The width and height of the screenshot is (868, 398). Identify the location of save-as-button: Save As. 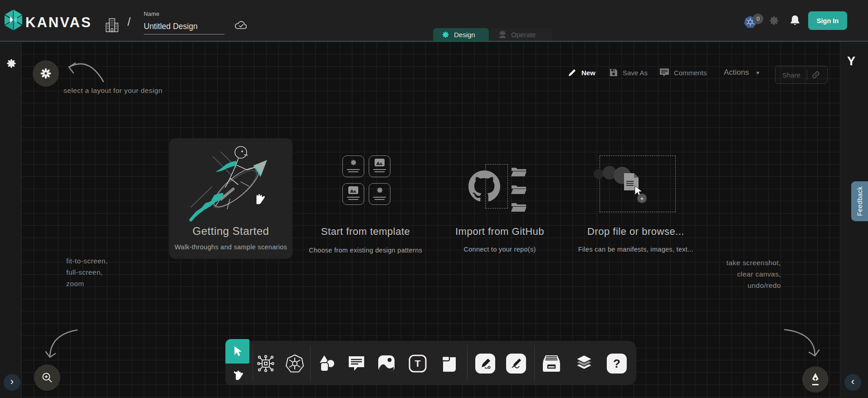
(629, 73).